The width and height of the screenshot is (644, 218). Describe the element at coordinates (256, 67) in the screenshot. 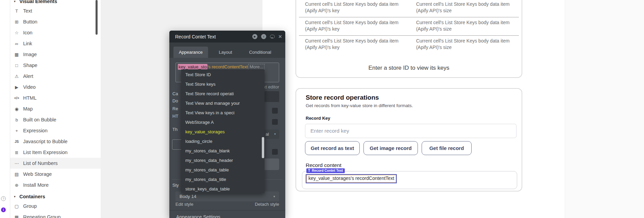

I see `expression-more-link: More...` at that location.